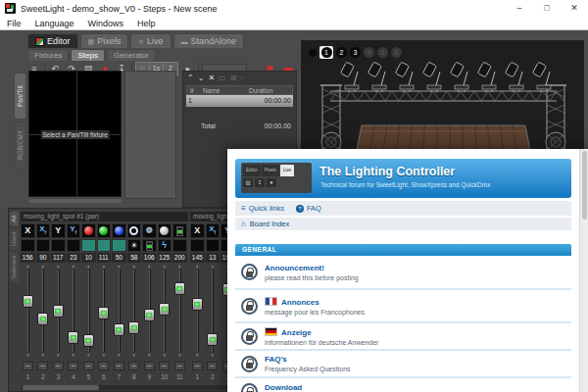 The height and width of the screenshot is (392, 588). I want to click on maximize-button: □, so click(547, 8).